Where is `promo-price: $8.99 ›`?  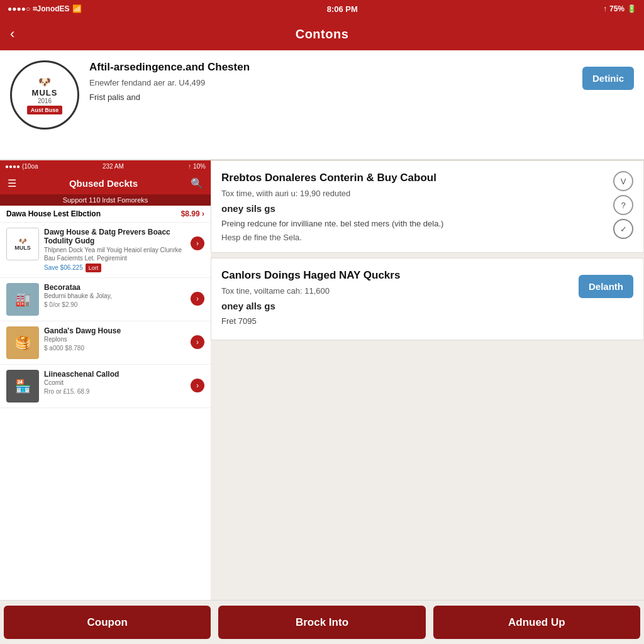
promo-price: $8.99 › is located at coordinates (192, 214).